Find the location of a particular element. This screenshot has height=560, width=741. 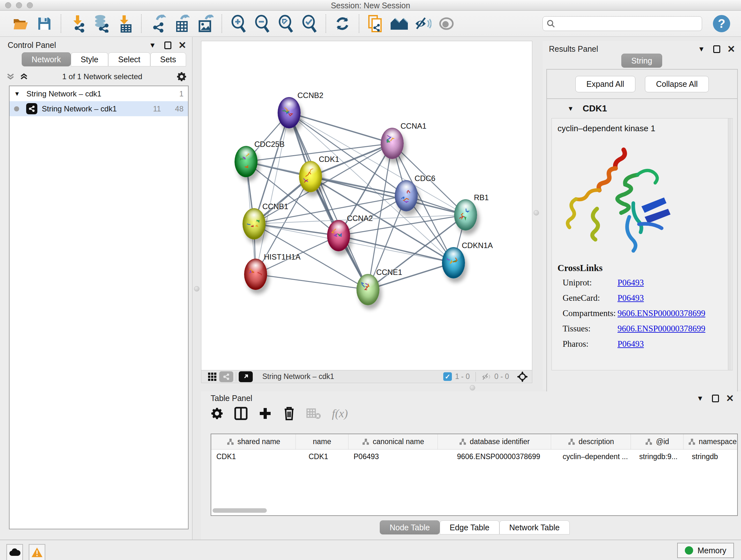

column-header-name: name is located at coordinates (322, 442).